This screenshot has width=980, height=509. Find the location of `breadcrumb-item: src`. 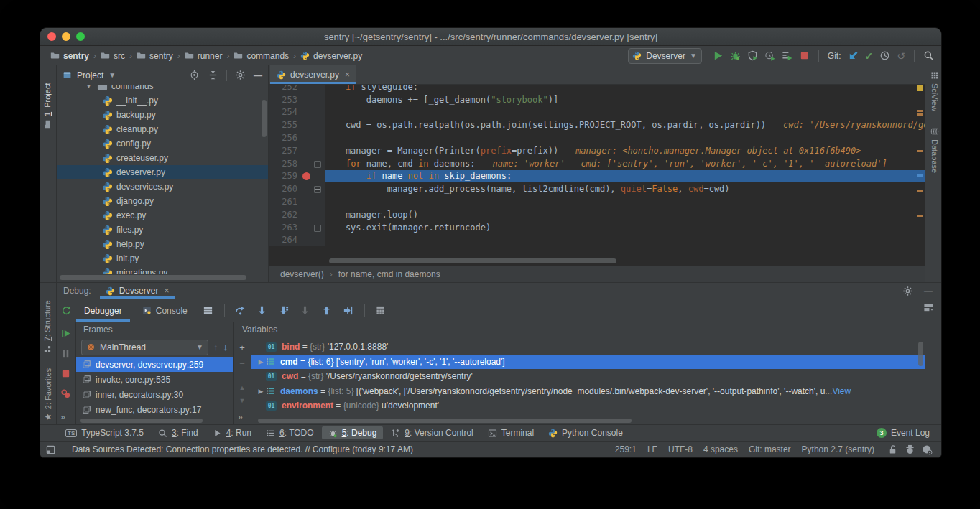

breadcrumb-item: src is located at coordinates (113, 56).